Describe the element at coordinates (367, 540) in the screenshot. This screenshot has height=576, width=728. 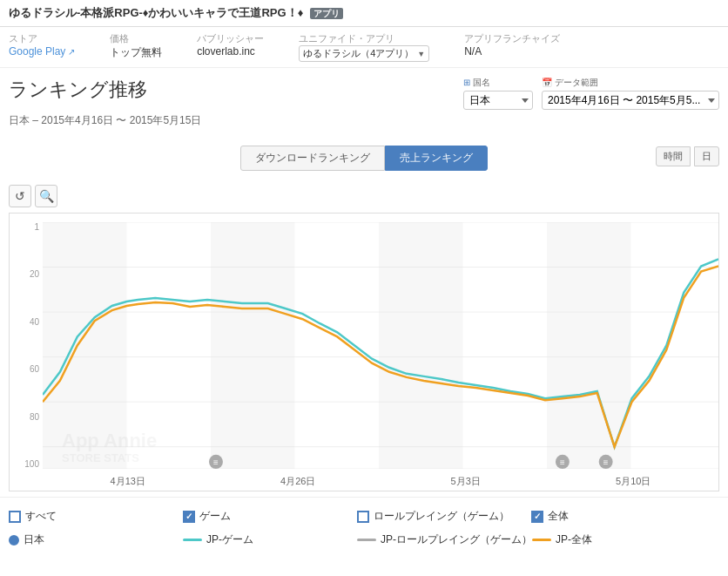
I see `legend-jp-rpg-line` at that location.